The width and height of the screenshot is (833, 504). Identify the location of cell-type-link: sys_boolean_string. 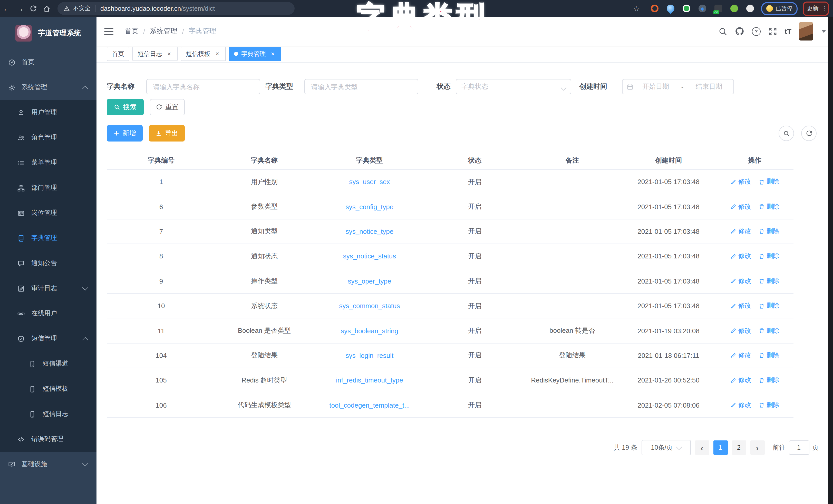
(370, 331).